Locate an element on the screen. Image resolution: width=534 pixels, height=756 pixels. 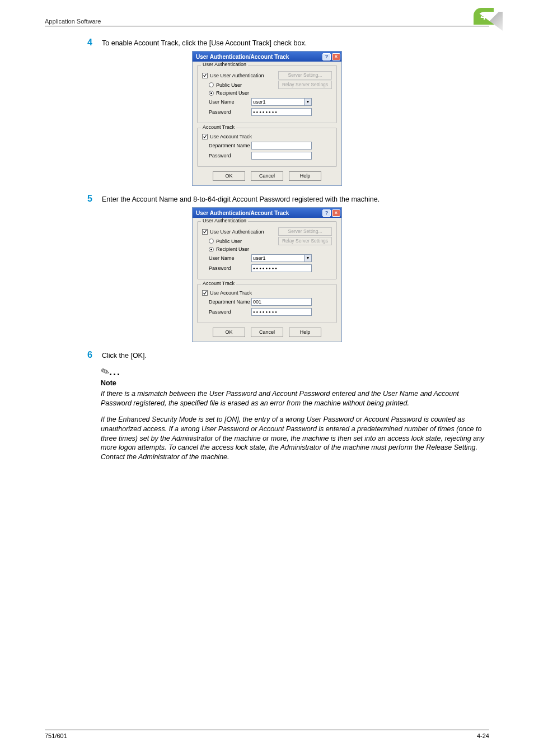
at-password-field: ●●●●●●●● is located at coordinates (282, 312).